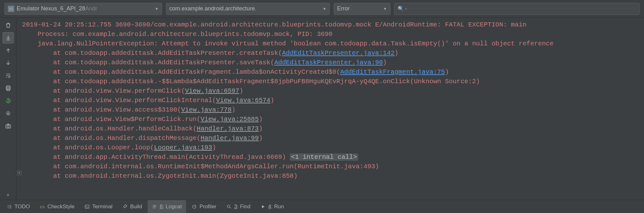  Describe the element at coordinates (274, 25) in the screenshot. I see `log-header: 2019-01-24 20:25:12.755 3690-3690/com.ex…` at that location.